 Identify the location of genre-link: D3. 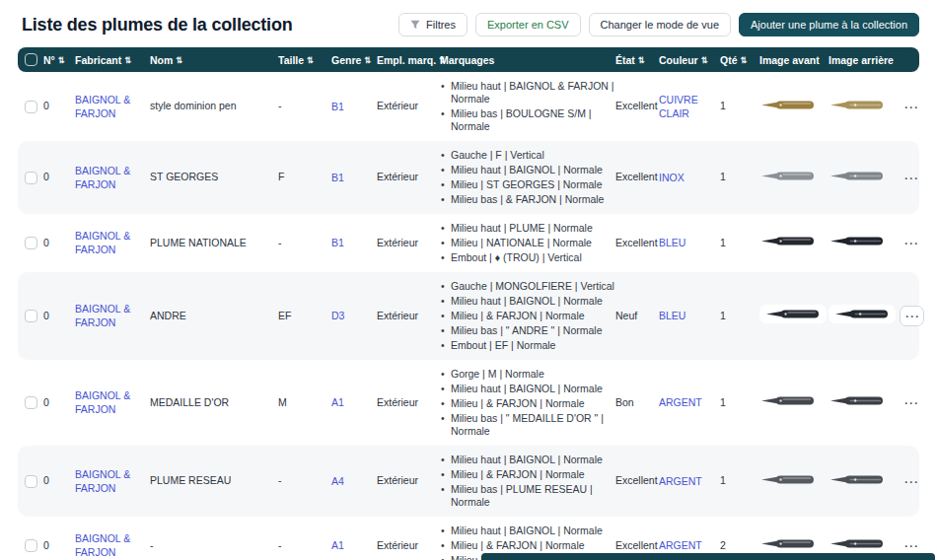
(337, 315).